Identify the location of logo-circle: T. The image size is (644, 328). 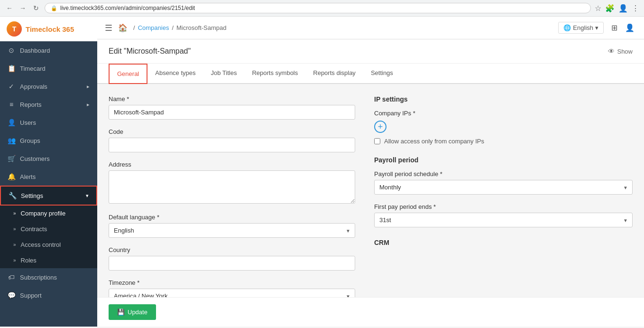
(14, 29).